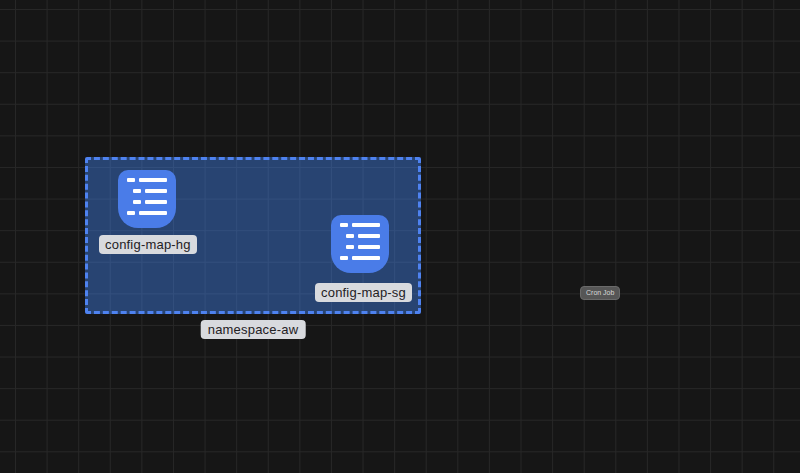  Describe the element at coordinates (253, 236) in the screenshot. I see `namespace-group-box: config-map-hg config-map-sg` at that location.